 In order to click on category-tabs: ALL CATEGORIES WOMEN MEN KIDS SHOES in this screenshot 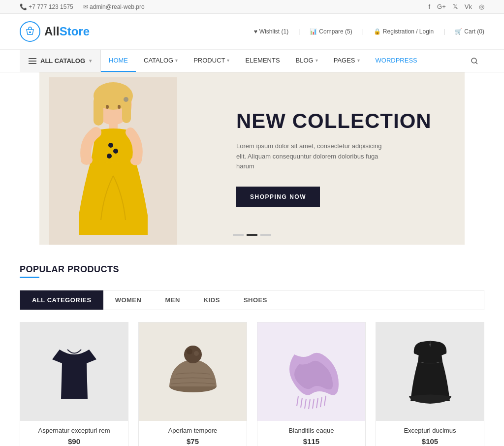, I will do `click(252, 300)`.